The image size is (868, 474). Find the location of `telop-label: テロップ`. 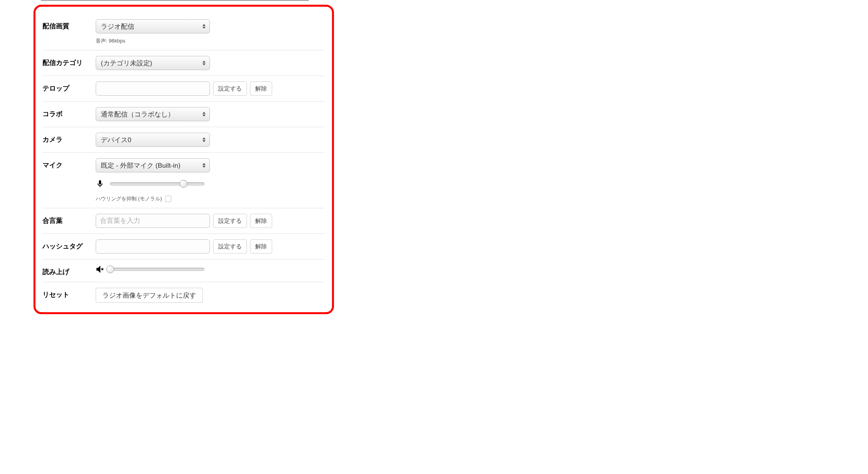

telop-label: テロップ is located at coordinates (69, 87).